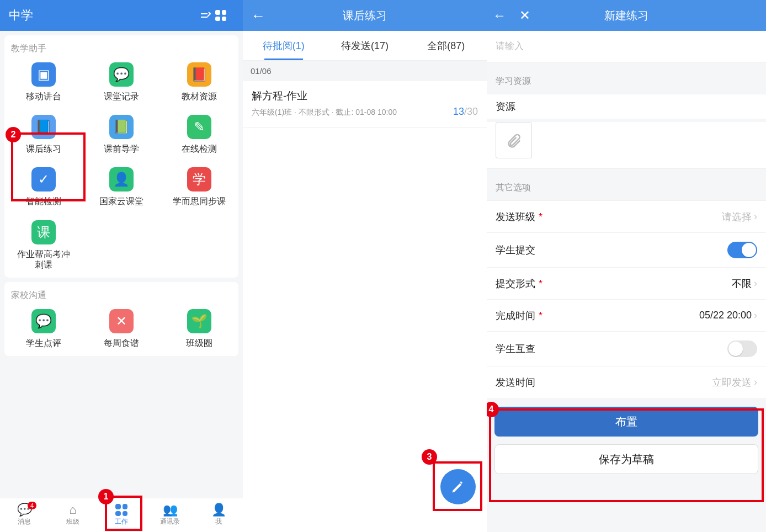  What do you see at coordinates (121, 149) in the screenshot?
I see `app-label: 课前导学` at bounding box center [121, 149].